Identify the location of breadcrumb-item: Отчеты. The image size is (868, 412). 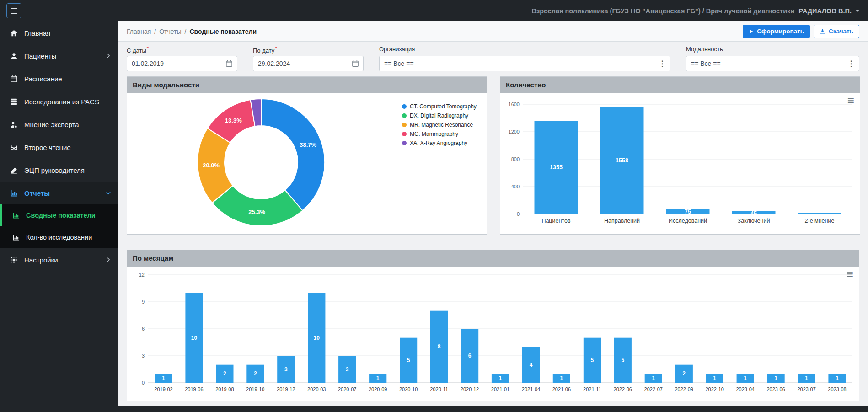
(170, 32).